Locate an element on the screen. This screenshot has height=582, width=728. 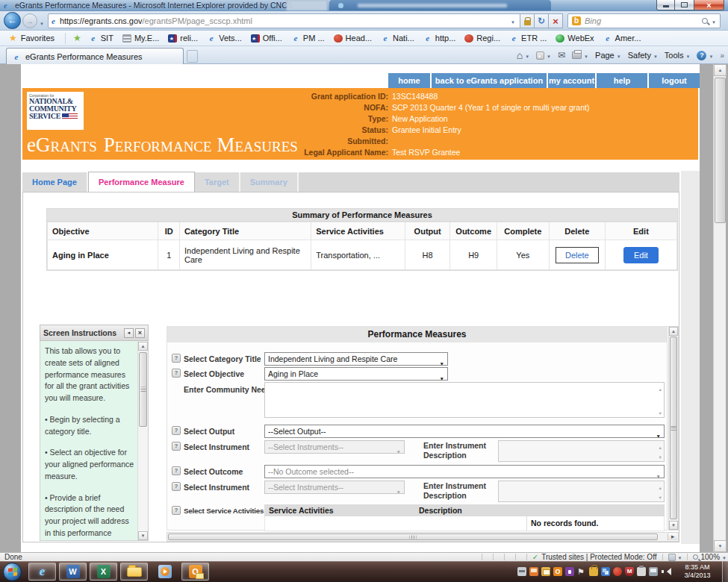
protected-mode-icon is located at coordinates (672, 557).